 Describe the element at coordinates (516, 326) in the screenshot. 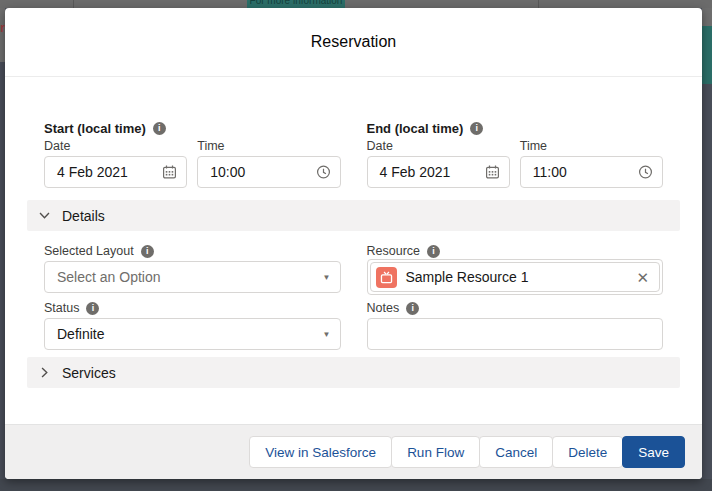

I see `notes-field: Notes i` at that location.